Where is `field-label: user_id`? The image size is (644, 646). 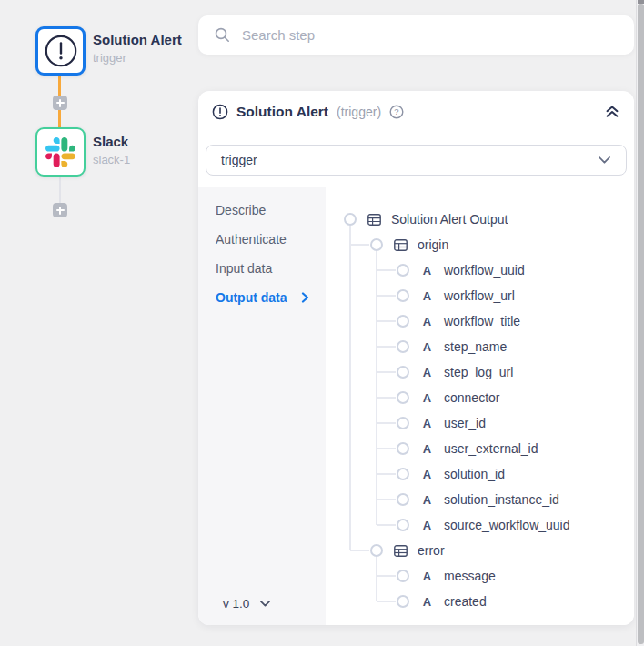 field-label: user_id is located at coordinates (465, 423).